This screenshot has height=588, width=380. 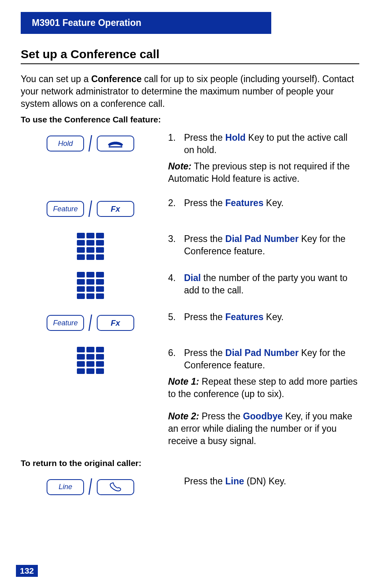 I want to click on step4-key-illustration, so click(x=90, y=285).